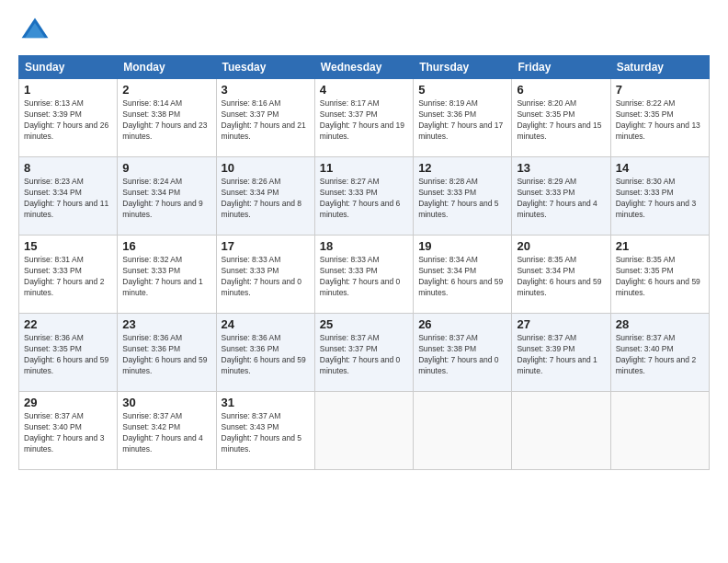  I want to click on sunrise-text: Sunrise: 8:23 AM, so click(53, 181).